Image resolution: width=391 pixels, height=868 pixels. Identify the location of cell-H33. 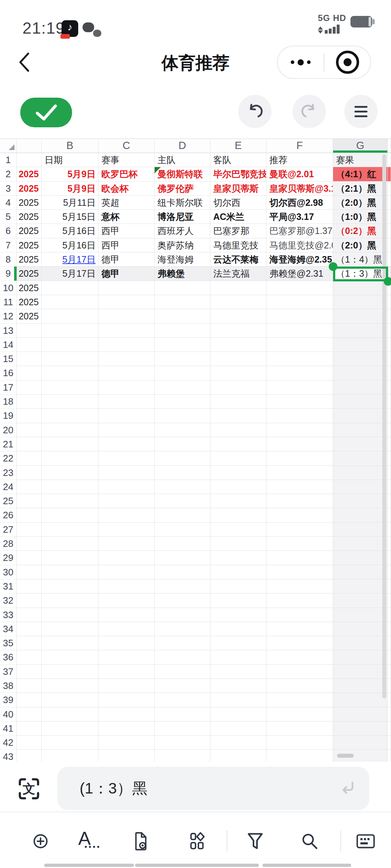
(390, 615).